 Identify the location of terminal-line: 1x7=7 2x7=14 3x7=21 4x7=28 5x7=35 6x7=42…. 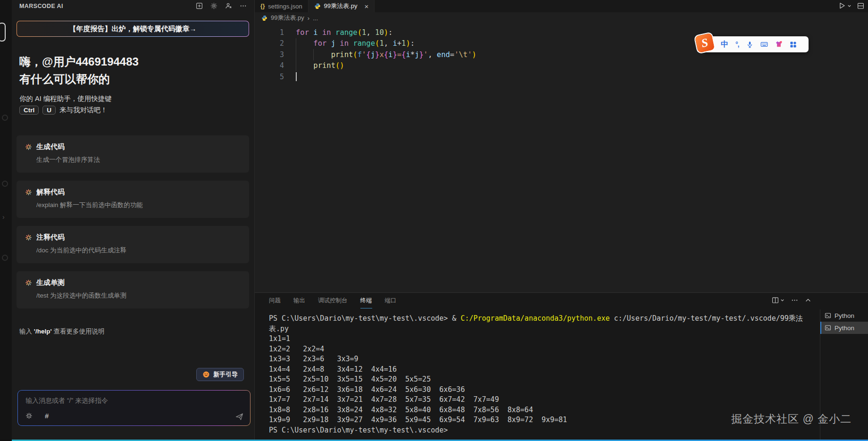
(536, 400).